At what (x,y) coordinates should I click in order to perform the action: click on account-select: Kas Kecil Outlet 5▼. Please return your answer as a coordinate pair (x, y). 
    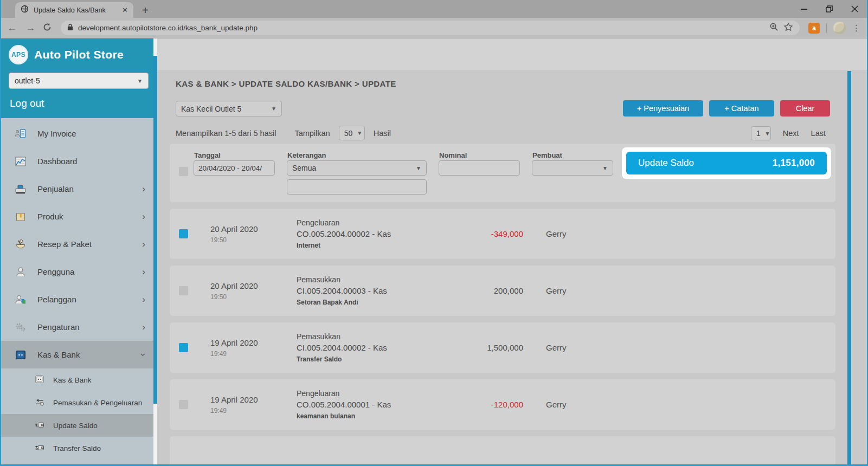
    Looking at the image, I should click on (229, 108).